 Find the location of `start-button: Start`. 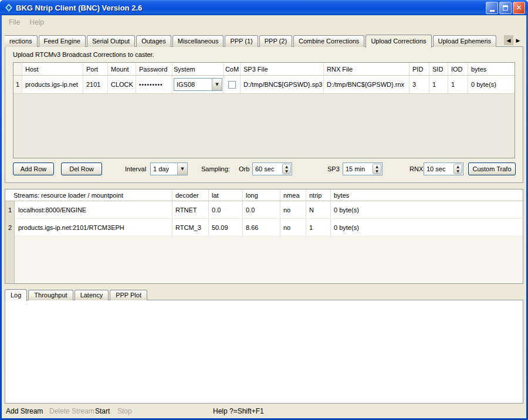

start-button: Start is located at coordinates (102, 411).